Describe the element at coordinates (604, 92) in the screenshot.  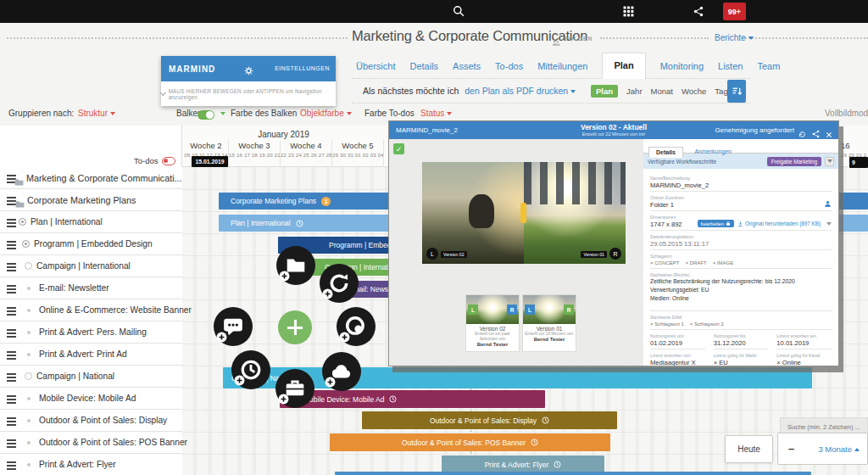
I see `view-plan: Plan` at that location.